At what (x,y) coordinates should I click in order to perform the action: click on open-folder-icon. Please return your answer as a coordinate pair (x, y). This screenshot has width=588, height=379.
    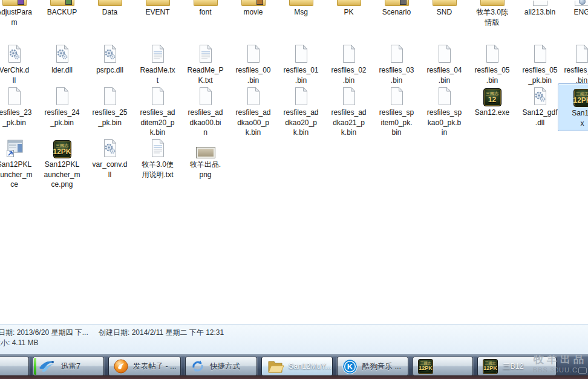
    Looking at the image, I should click on (275, 366).